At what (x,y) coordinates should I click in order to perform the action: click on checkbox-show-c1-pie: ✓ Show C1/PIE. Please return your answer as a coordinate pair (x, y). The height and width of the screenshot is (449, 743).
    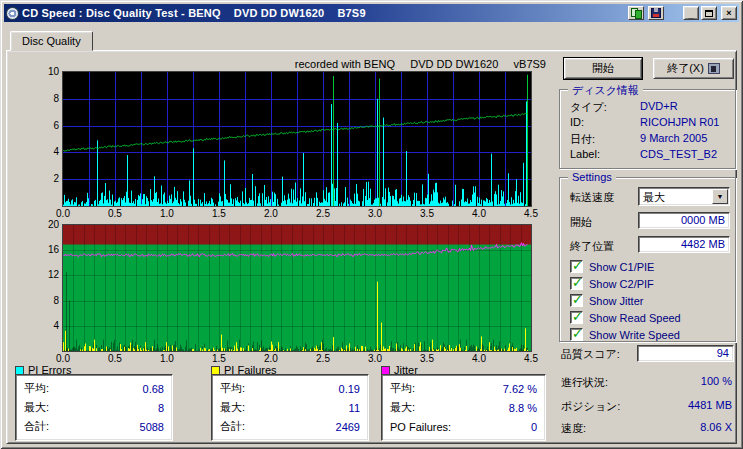
    Looking at the image, I should click on (612, 266).